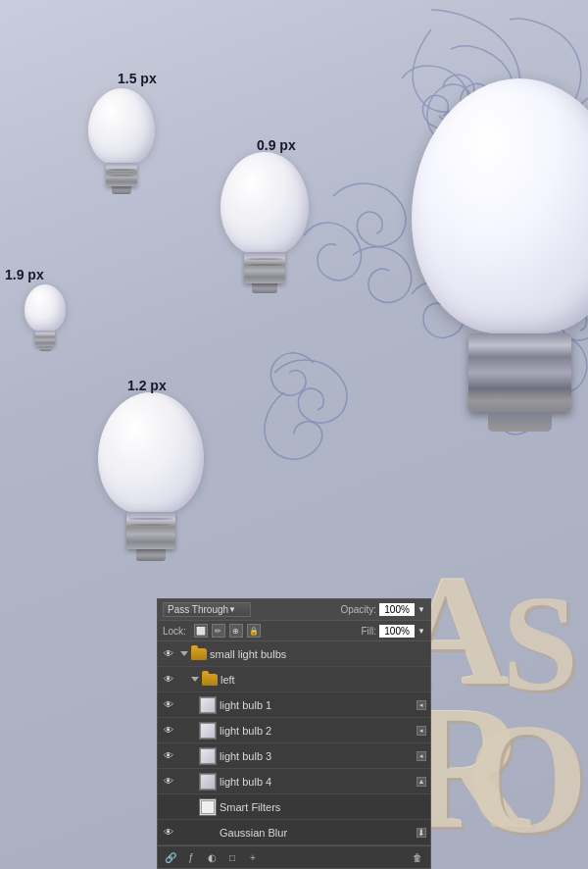 The height and width of the screenshot is (869, 588). Describe the element at coordinates (236, 631) in the screenshot. I see `lock-artboard-icon: ⊕` at that location.